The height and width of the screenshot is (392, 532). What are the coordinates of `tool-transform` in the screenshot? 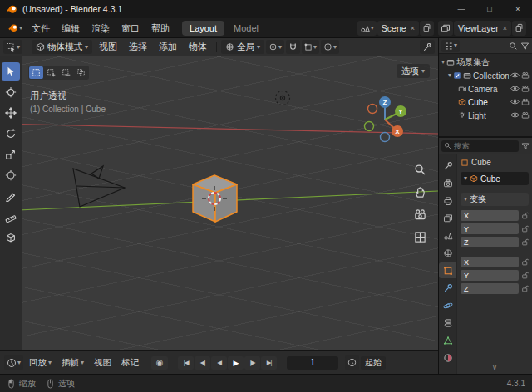 It's located at (11, 175).